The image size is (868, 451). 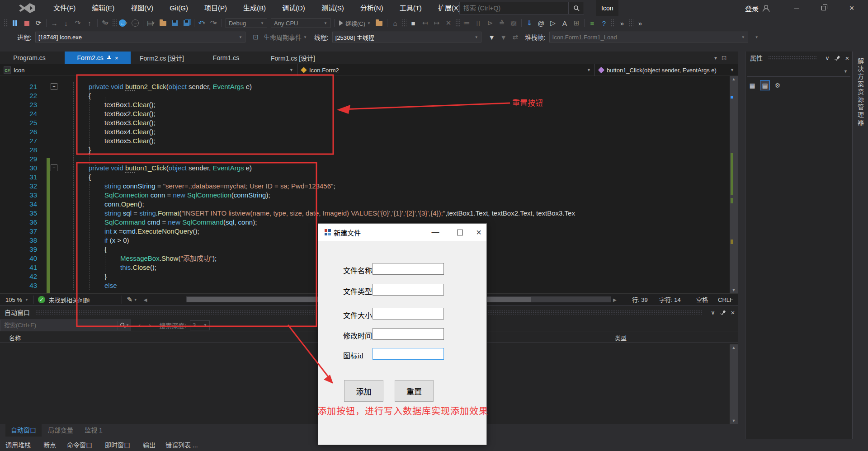 What do you see at coordinates (369, 213) in the screenshot?
I see `code-line: 35string sql = string.Format("INSERT INT…` at bounding box center [369, 213].